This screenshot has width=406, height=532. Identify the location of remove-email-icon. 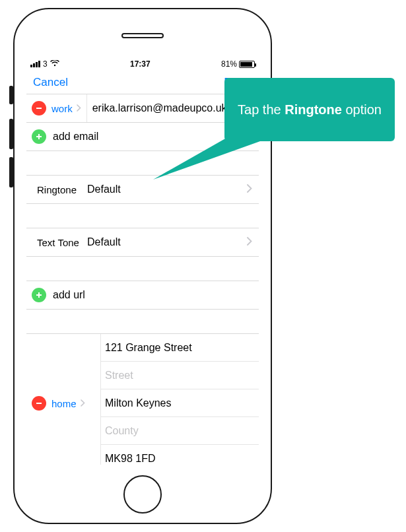
(39, 108).